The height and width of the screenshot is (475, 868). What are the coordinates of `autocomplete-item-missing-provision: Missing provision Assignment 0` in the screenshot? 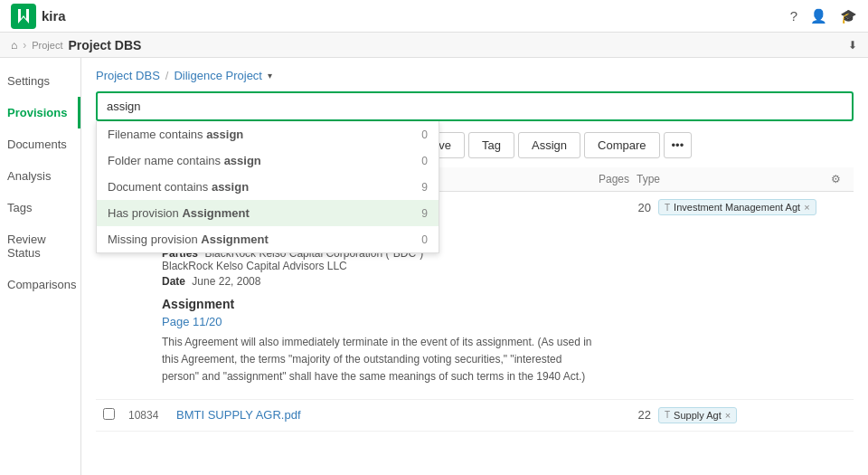 It's located at (268, 239).